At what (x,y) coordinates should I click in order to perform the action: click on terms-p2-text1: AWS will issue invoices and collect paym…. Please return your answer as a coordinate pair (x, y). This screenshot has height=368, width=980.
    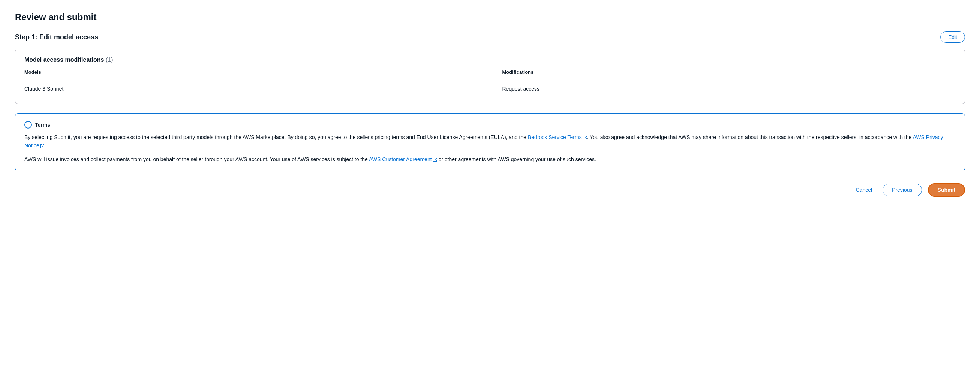
    Looking at the image, I should click on (197, 159).